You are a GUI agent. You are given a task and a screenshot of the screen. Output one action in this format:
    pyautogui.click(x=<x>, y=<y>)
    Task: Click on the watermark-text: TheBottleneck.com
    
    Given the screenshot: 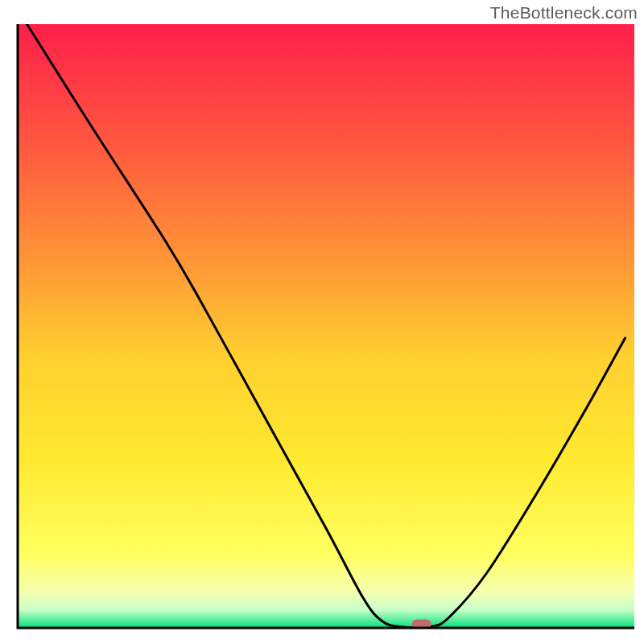 What is the action you would take?
    pyautogui.click(x=564, y=13)
    